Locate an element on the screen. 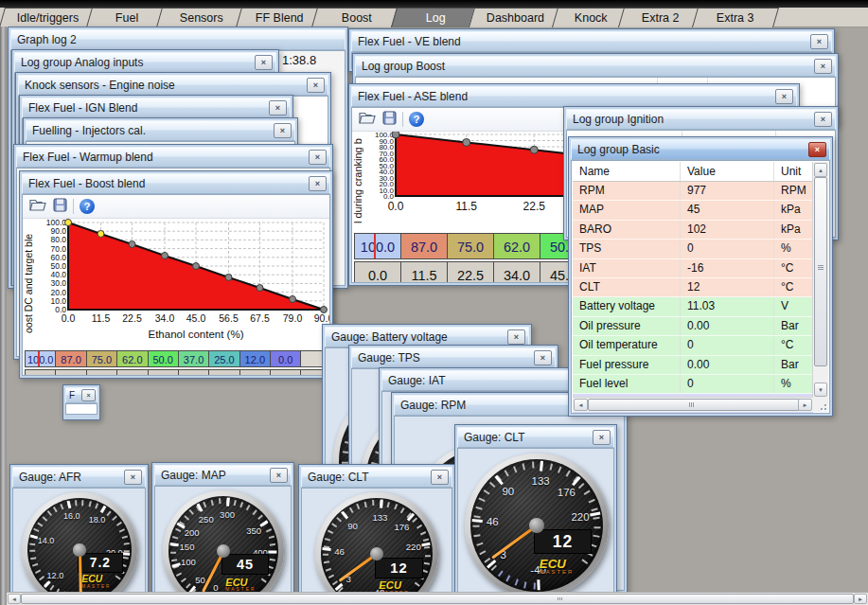 Image resolution: width=868 pixels, height=605 pixels. window-titlebar: Log group Basic × is located at coordinates (700, 150).